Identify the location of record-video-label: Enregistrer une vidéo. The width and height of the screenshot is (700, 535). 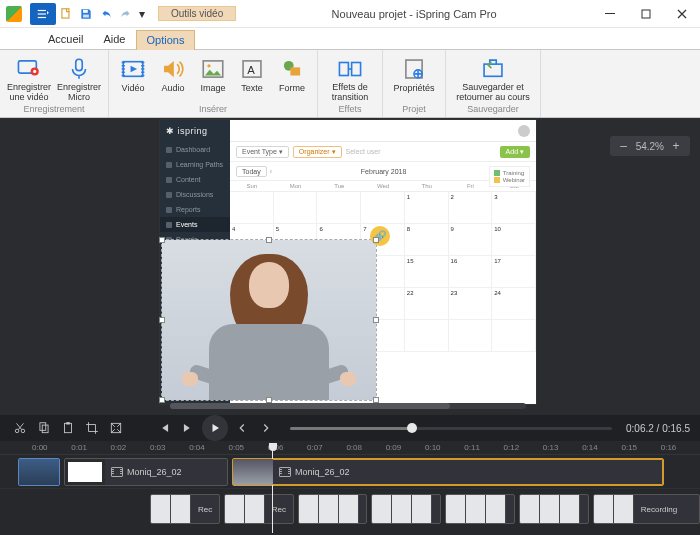
(29, 92).